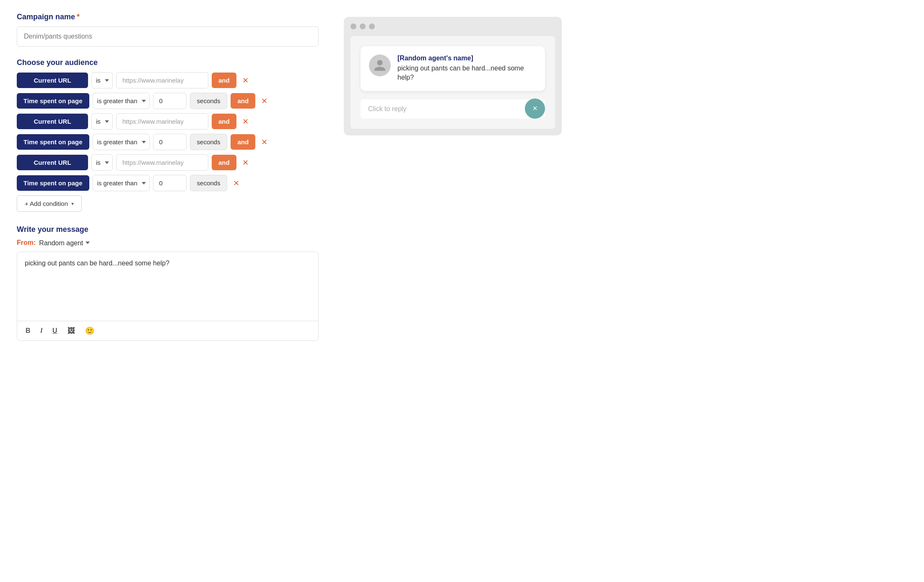  What do you see at coordinates (52, 122) in the screenshot?
I see `current-url-button-2: Current URL` at bounding box center [52, 122].